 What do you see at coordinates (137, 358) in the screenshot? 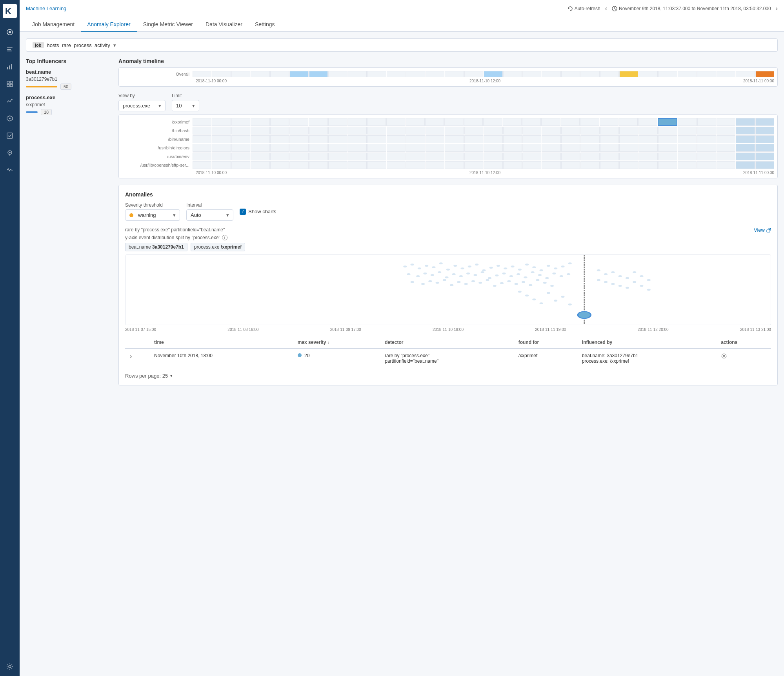
I see `row-expand-btn: ›` at bounding box center [137, 358].